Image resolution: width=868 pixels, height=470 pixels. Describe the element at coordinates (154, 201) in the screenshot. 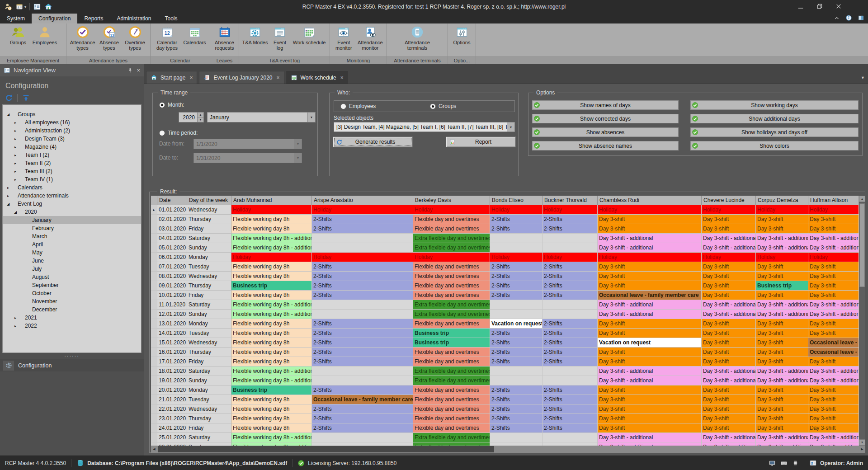

I see `column-header-marker` at that location.